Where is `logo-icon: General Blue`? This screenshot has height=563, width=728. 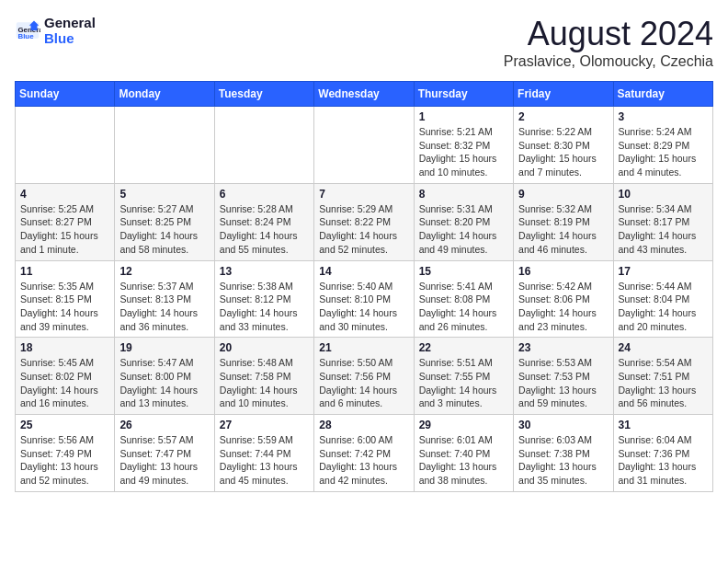
logo-icon: General Blue is located at coordinates (28, 30).